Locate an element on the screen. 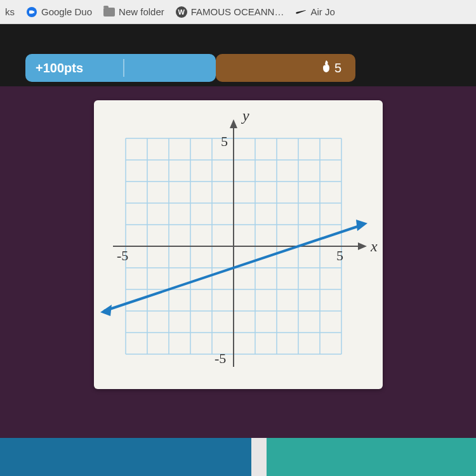  bottom-panels is located at coordinates (238, 457).